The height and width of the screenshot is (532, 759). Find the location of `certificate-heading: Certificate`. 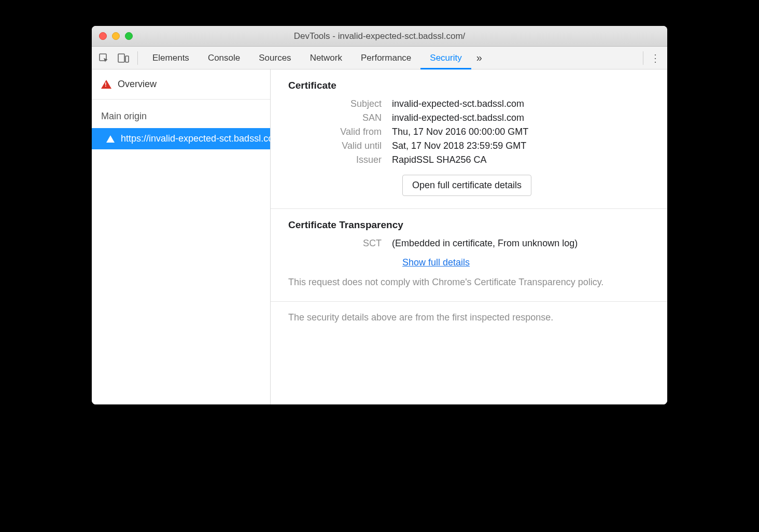

certificate-heading: Certificate is located at coordinates (469, 86).